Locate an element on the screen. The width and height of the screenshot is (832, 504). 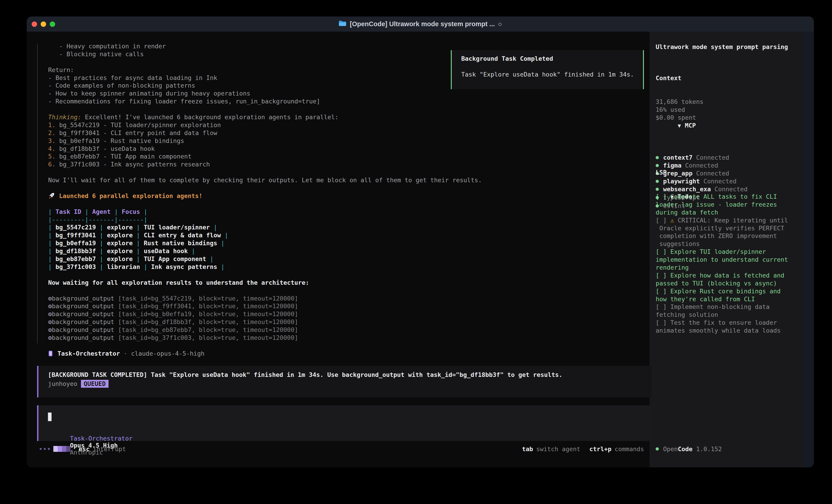
terminal-line: ⚙background_output [task_id=bg_f9ff3041,… is located at coordinates (265, 306).